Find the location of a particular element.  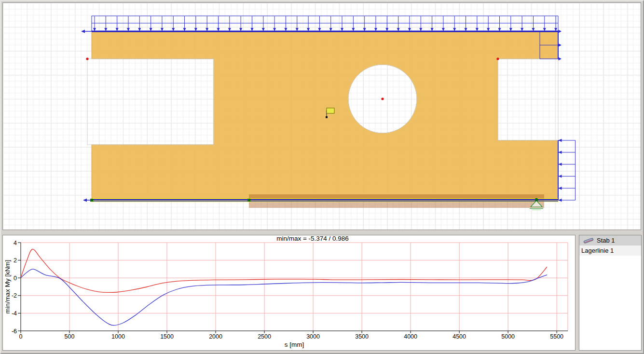

svg-text: -2 is located at coordinates (14, 296).